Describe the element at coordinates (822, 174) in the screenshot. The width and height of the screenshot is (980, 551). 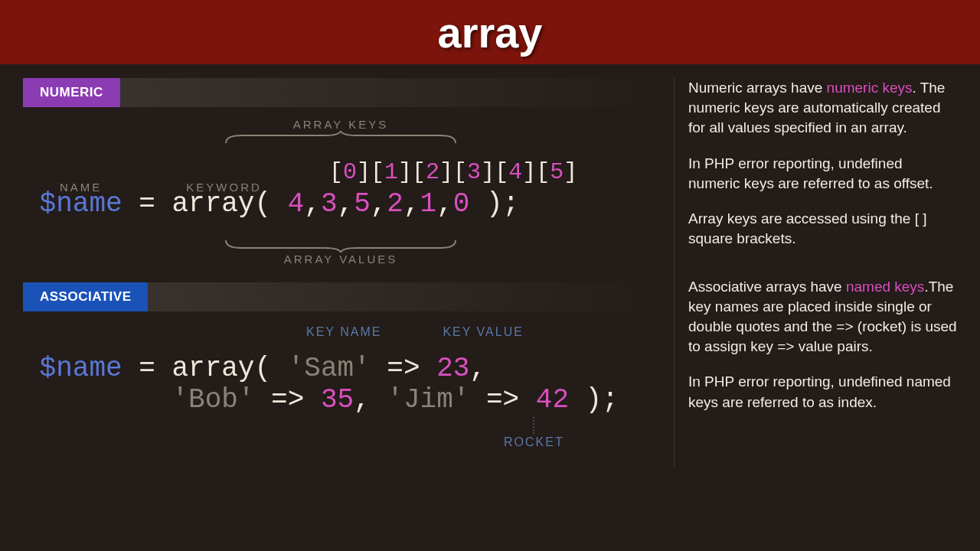
I see `sidebar-p2: In PHP error reporting, undefined numeri…` at that location.